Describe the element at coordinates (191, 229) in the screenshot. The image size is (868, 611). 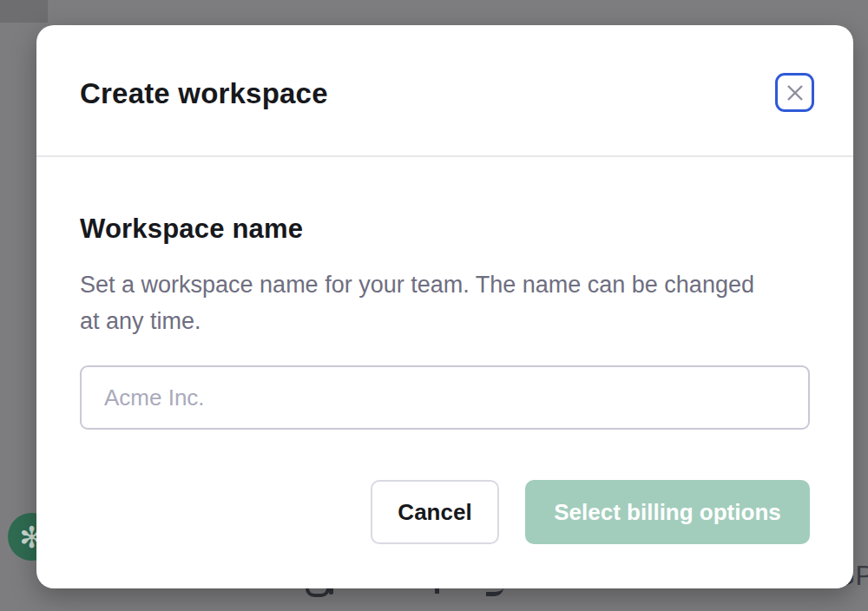
I see `workspace-name-heading: Workspace name` at that location.